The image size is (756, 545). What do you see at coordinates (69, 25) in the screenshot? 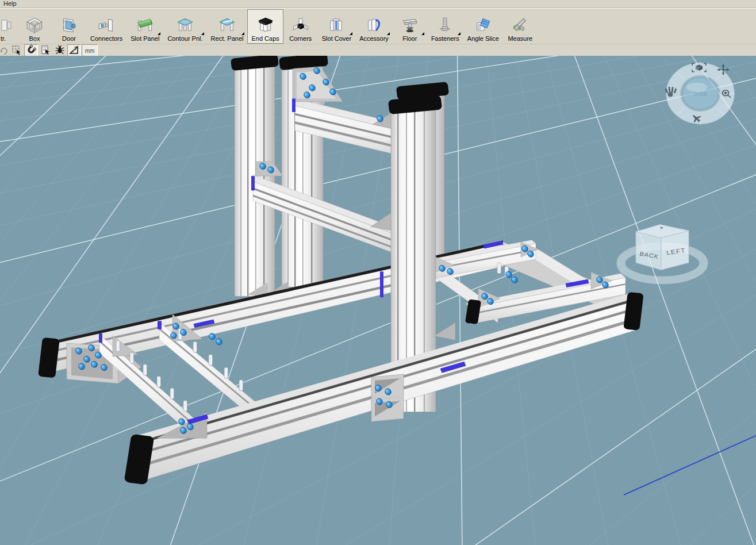
I see `door-icon` at bounding box center [69, 25].